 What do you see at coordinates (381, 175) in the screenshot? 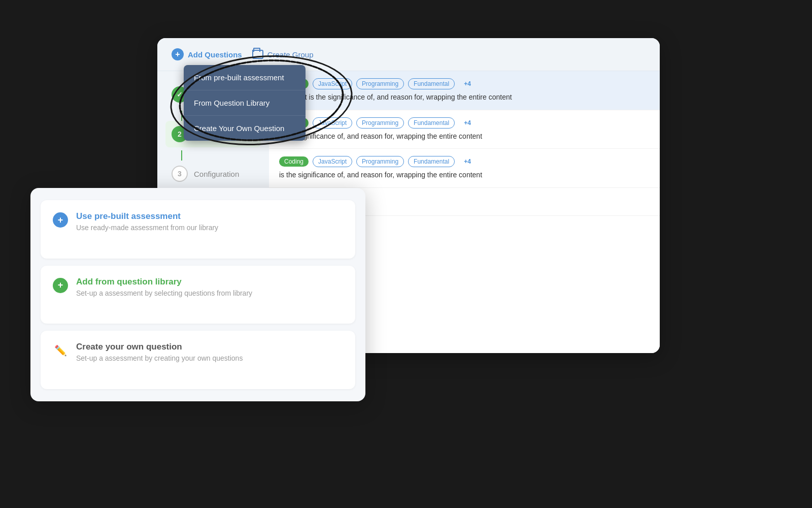
I see `question-text-3: is the significance of, and reason for, …` at bounding box center [381, 175].